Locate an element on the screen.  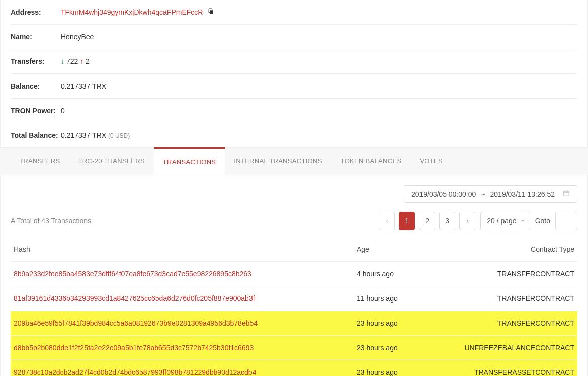
pager-next: › is located at coordinates (467, 221).